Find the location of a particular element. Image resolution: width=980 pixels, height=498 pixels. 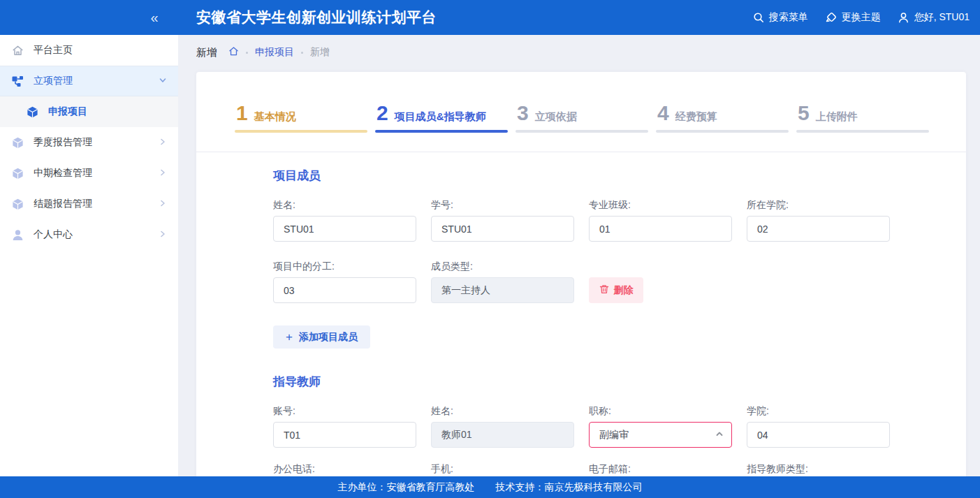

field-label: 电子邮箱: is located at coordinates (661, 470).